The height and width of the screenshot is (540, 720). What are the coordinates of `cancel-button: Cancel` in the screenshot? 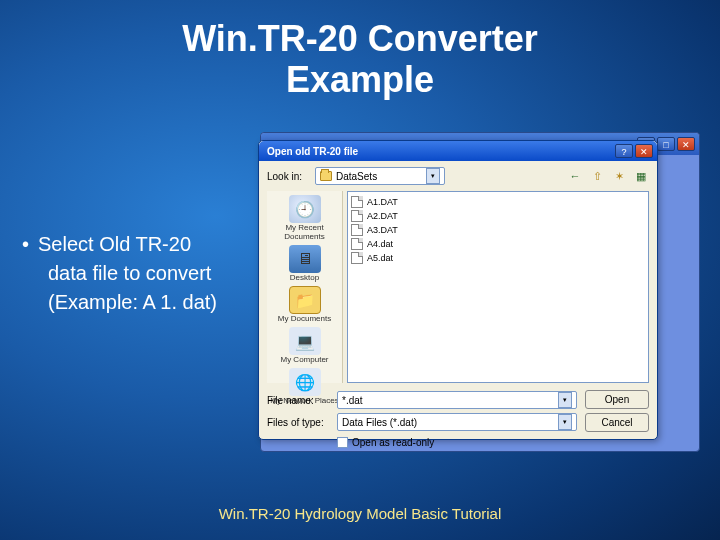 It's located at (617, 422).